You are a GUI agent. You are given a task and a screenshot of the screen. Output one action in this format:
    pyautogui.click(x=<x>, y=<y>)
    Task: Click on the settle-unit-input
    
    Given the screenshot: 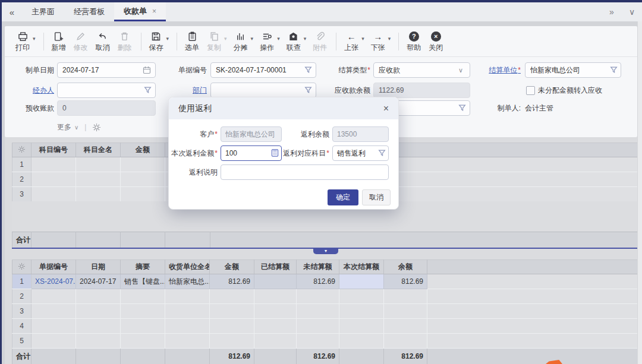 What is the action you would take?
    pyautogui.click(x=573, y=70)
    